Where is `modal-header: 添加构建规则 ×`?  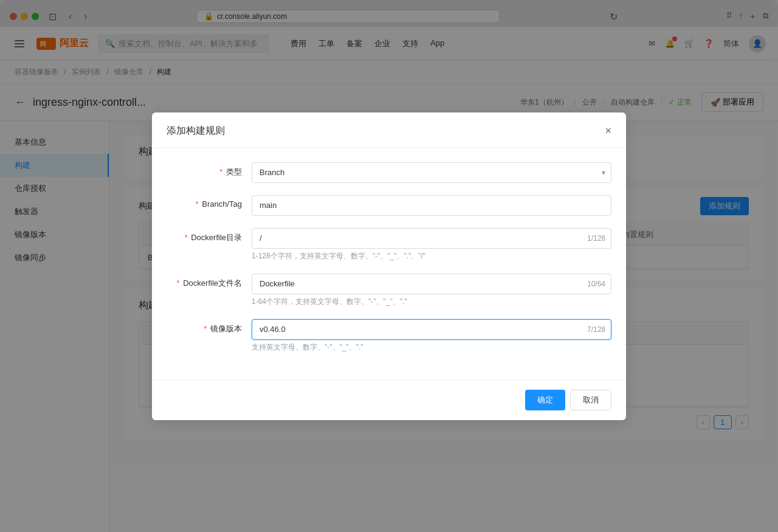
modal-header: 添加构建规则 × is located at coordinates (389, 130).